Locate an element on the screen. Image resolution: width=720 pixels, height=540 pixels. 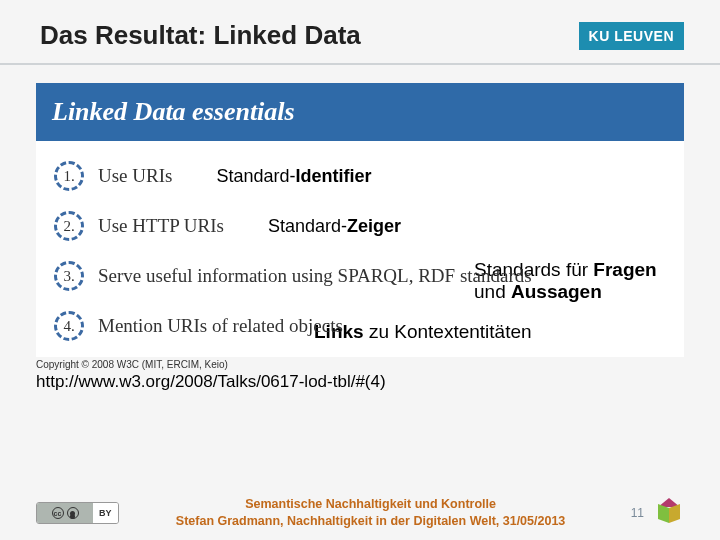
cc-icons is located at coordinates (65, 513).